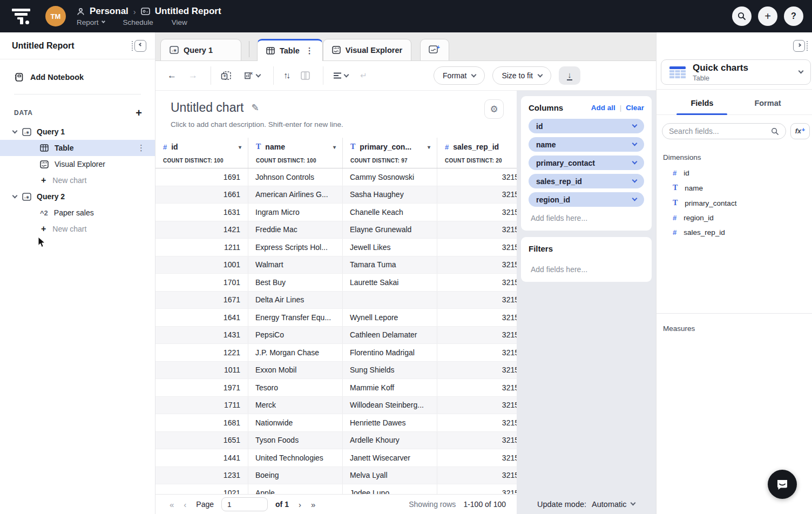  I want to click on table-row: 1671Delta Air Lines3215, so click(336, 300).